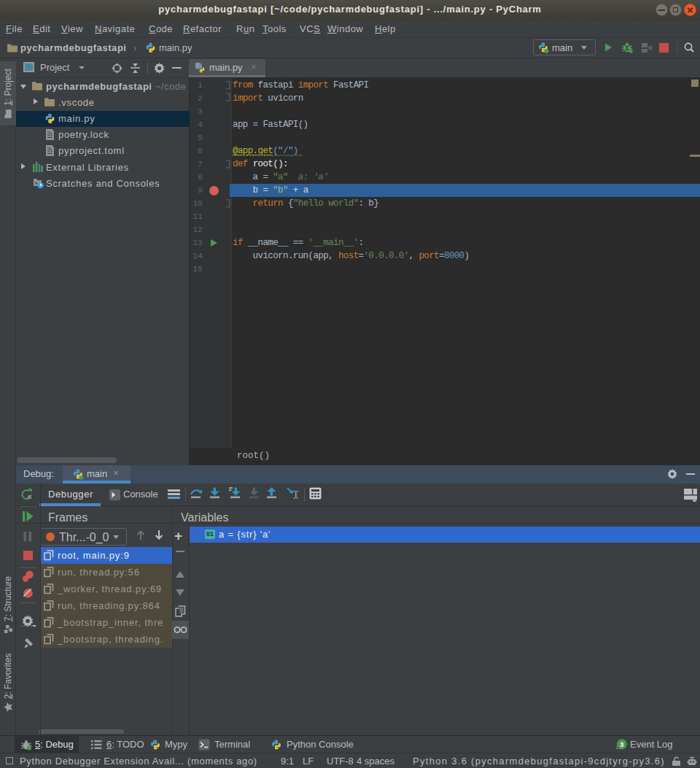 The height and width of the screenshot is (768, 700). I want to click on svg-text: 3, so click(621, 744).